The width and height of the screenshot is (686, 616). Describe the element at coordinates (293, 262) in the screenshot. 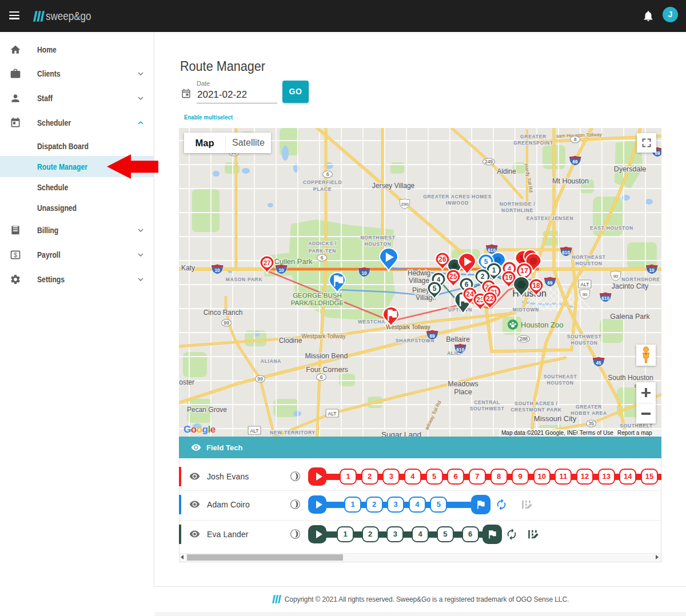

I see `svg-text: Cullen Park` at that location.